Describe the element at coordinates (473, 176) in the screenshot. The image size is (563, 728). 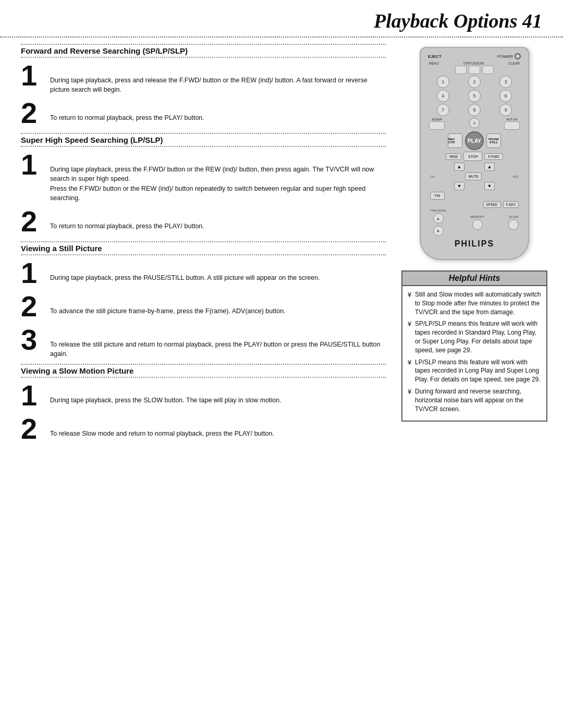
I see `mute-button: MUTE` at that location.